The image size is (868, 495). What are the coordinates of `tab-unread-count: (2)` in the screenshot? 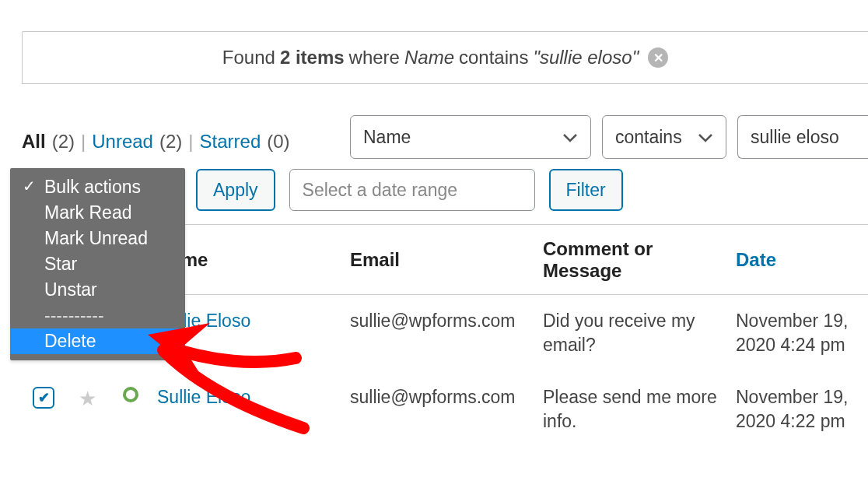 It's located at (171, 142).